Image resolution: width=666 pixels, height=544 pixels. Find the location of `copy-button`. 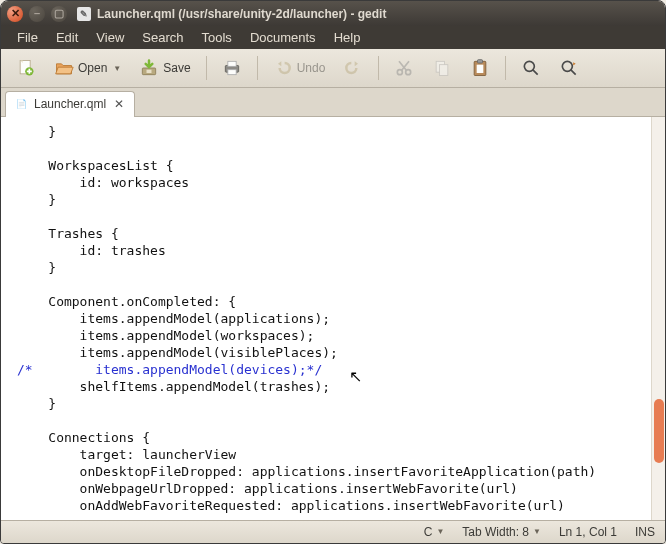

copy-button is located at coordinates (442, 68).